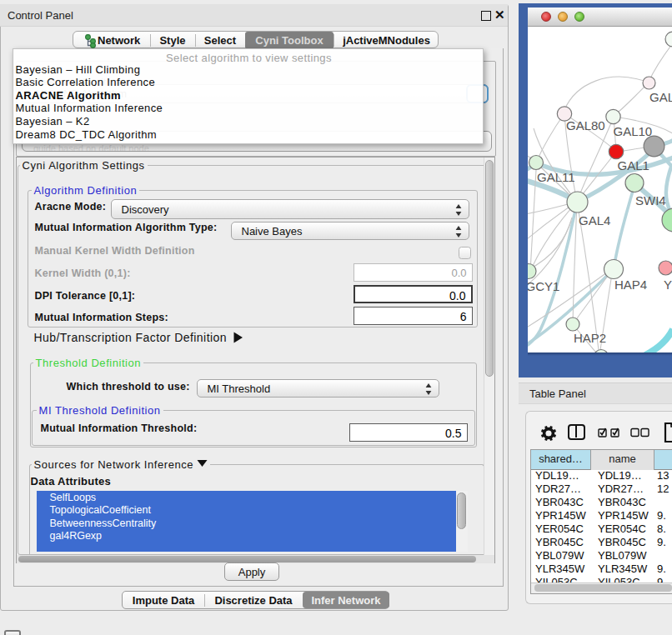 Image resolution: width=672 pixels, height=635 pixels. I want to click on svg-text: GAL, so click(660, 97).